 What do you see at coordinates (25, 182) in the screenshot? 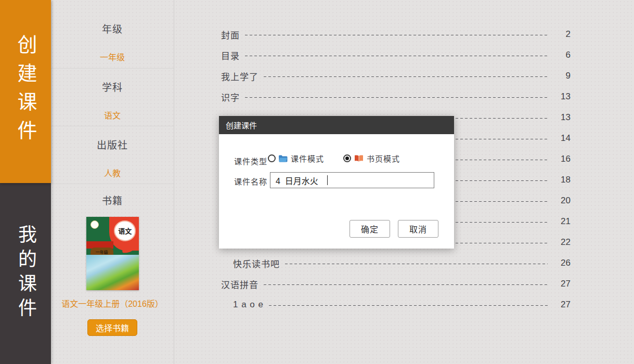
I see `primary-sidebar: 创建课件 我的课件` at bounding box center [25, 182].